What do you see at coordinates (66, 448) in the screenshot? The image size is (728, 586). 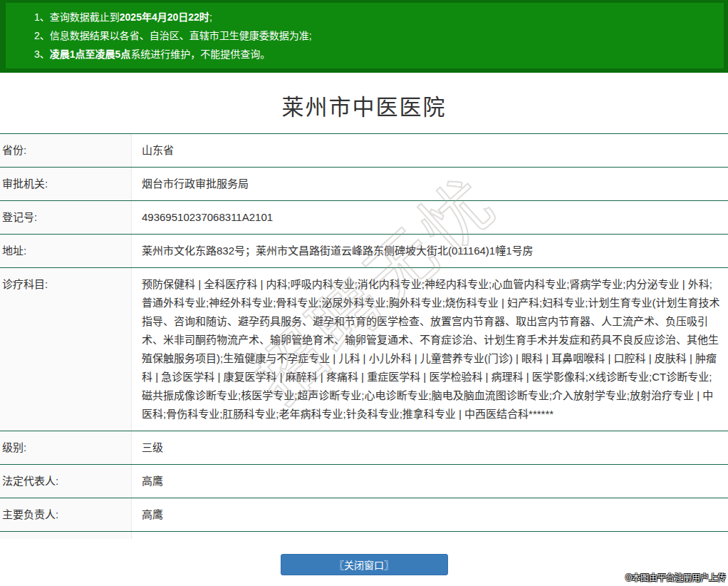 I see `field-label: 级别:` at bounding box center [66, 448].